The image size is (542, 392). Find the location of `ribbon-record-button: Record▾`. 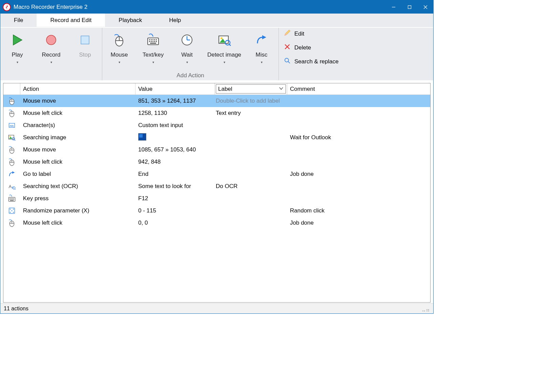

ribbon-record-button: Record▾ is located at coordinates (51, 47).